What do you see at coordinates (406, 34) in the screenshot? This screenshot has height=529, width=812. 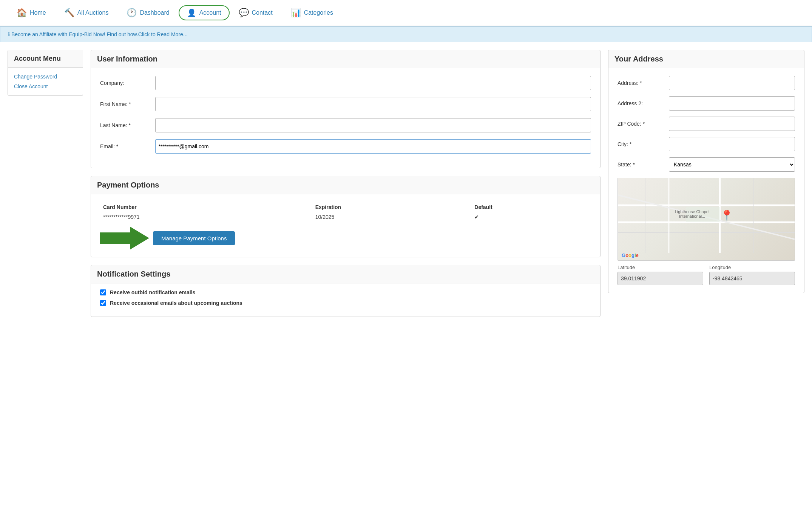 I see `affiliate-banner: ℹ Become an Affiliate with Equip-Bid Now…` at bounding box center [406, 34].